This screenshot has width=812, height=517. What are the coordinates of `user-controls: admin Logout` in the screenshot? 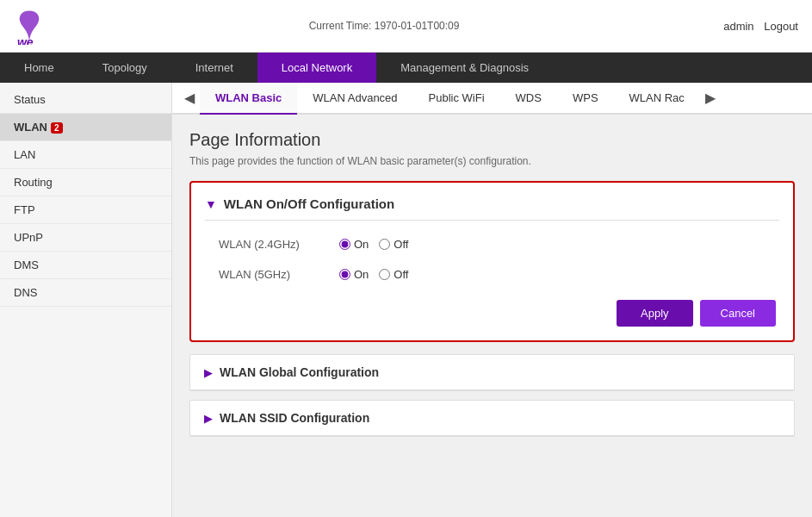 It's located at (761, 26).